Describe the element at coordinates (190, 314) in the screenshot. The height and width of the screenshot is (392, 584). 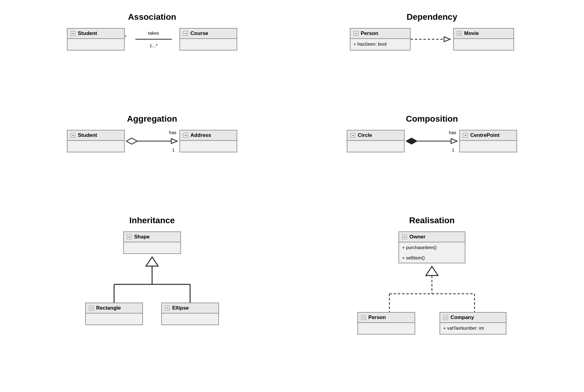
I see `inheritance-ellipse-class: − Ellipse` at that location.